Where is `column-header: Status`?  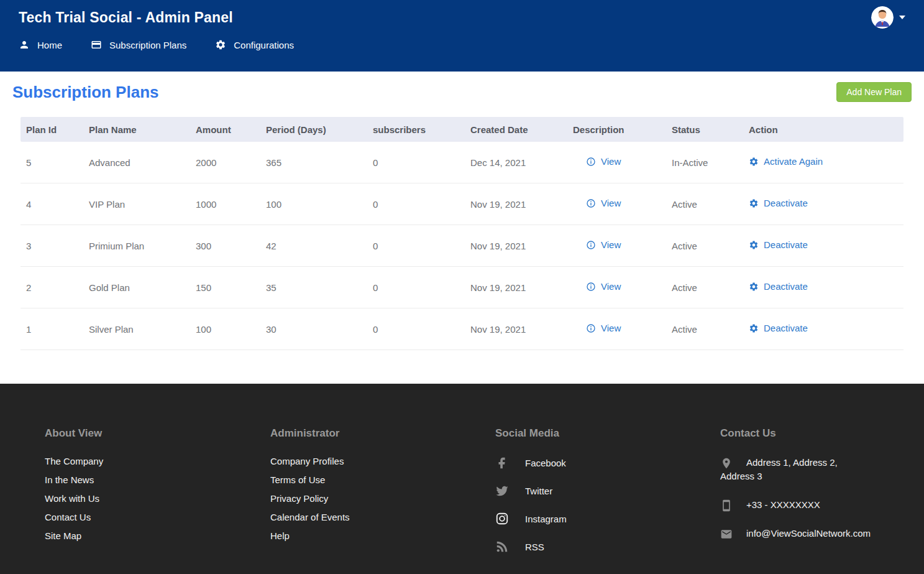
column-header: Status is located at coordinates (705, 129).